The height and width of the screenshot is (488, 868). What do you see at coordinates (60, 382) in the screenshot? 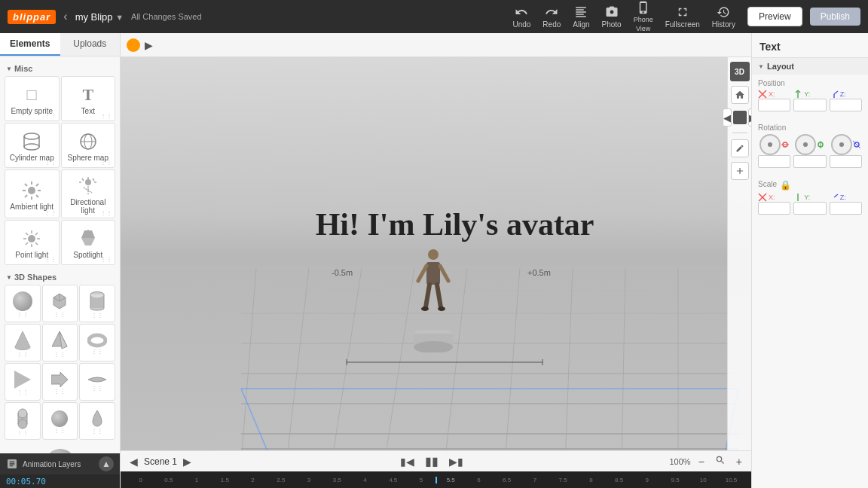
I see `shape-arrow: ⋮⋮` at bounding box center [60, 382].